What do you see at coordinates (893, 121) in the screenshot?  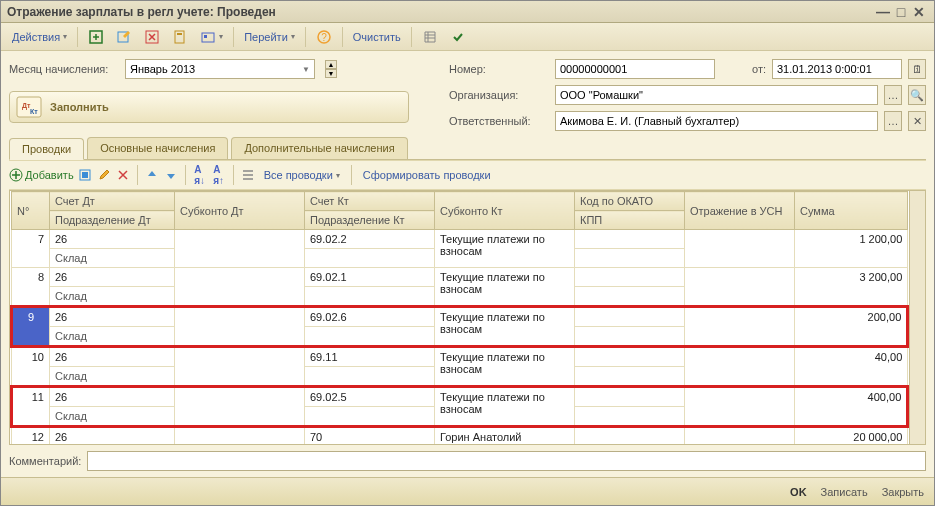 I see `resp-ellipsis: …` at bounding box center [893, 121].